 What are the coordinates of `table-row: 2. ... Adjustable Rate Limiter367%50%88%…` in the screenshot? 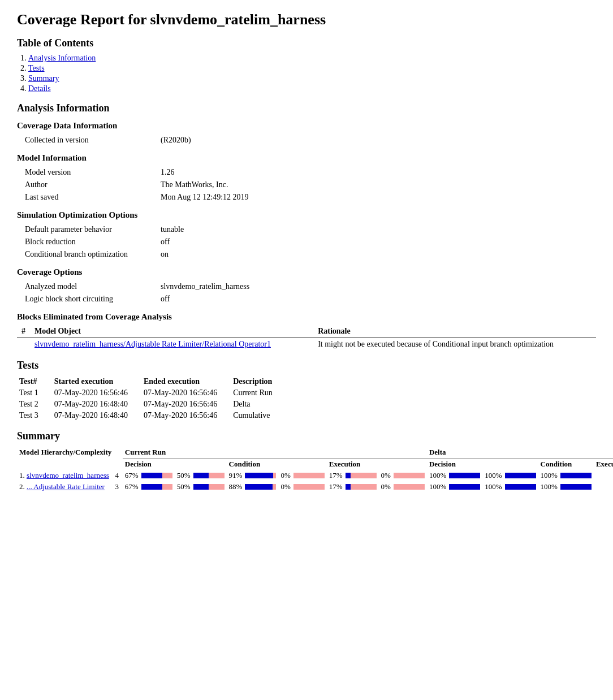 It's located at (315, 487).